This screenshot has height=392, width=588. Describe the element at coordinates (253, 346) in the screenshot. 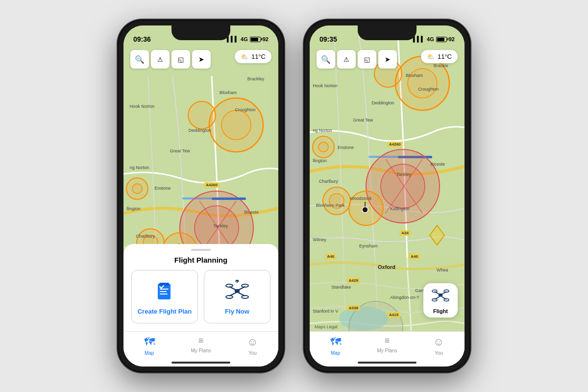

I see `tab-you-left: ☺ You` at that location.